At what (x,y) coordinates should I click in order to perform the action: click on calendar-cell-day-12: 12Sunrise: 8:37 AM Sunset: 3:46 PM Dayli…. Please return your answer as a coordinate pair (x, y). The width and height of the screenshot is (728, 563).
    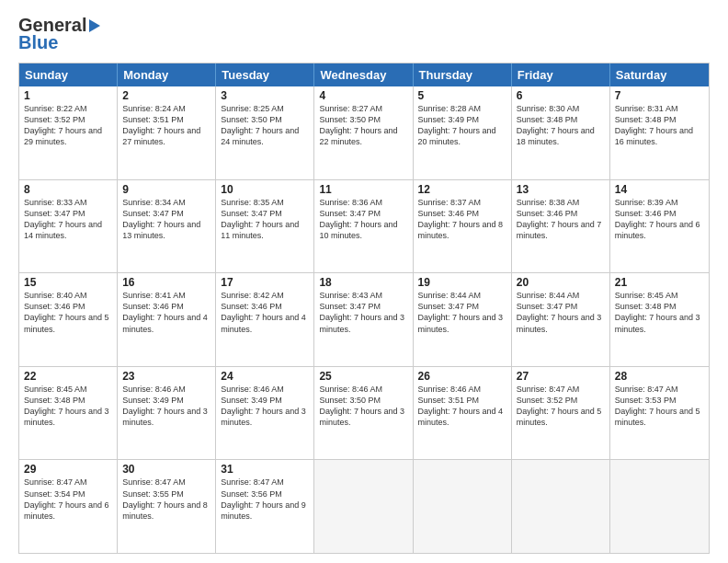
    Looking at the image, I should click on (463, 226).